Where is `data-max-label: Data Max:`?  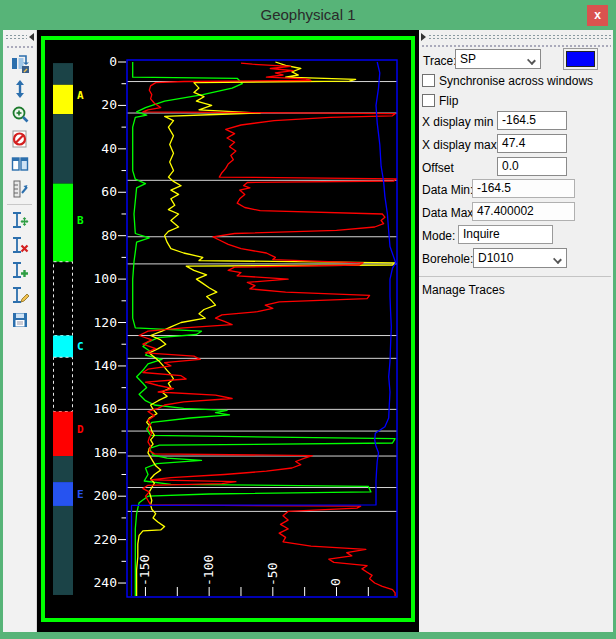
data-max-label: Data Max: is located at coordinates (450, 213).